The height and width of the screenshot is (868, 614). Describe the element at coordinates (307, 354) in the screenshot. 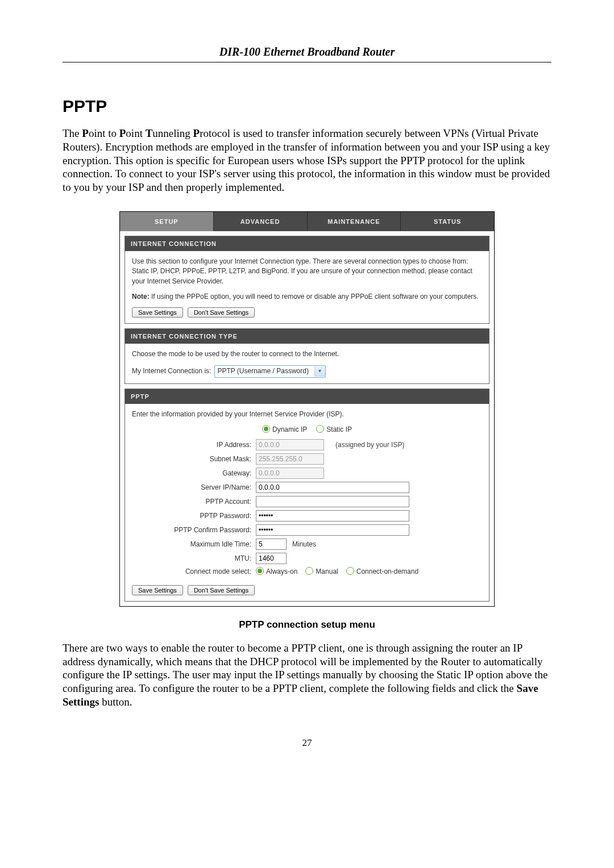

I see `panel2-prompt: Choose the mode to be used by the router…` at that location.